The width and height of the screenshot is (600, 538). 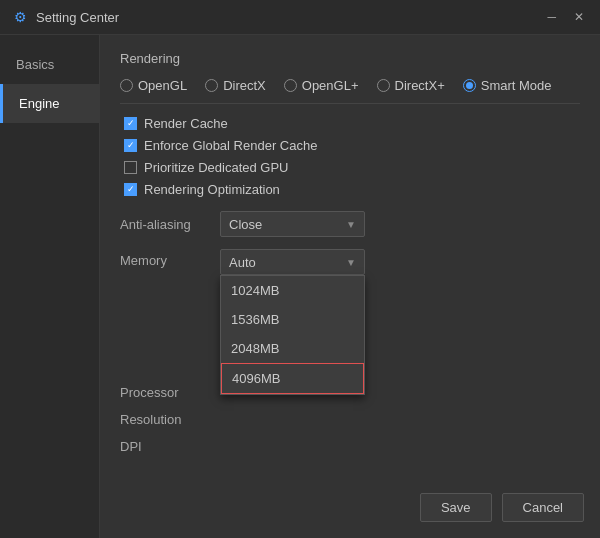 I want to click on memory-dropdown-scroll: 1024MB 1536MB 2048MB 4096MB, so click(x=292, y=335).